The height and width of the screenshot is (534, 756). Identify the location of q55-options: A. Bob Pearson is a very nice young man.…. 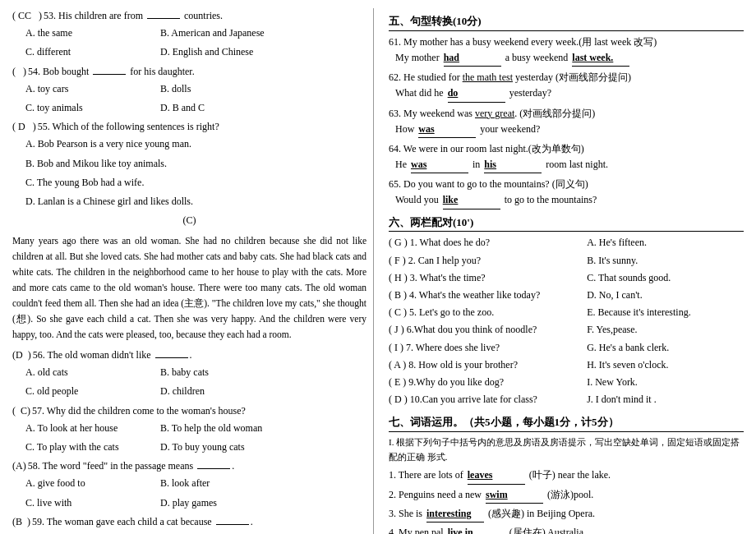
(196, 173).